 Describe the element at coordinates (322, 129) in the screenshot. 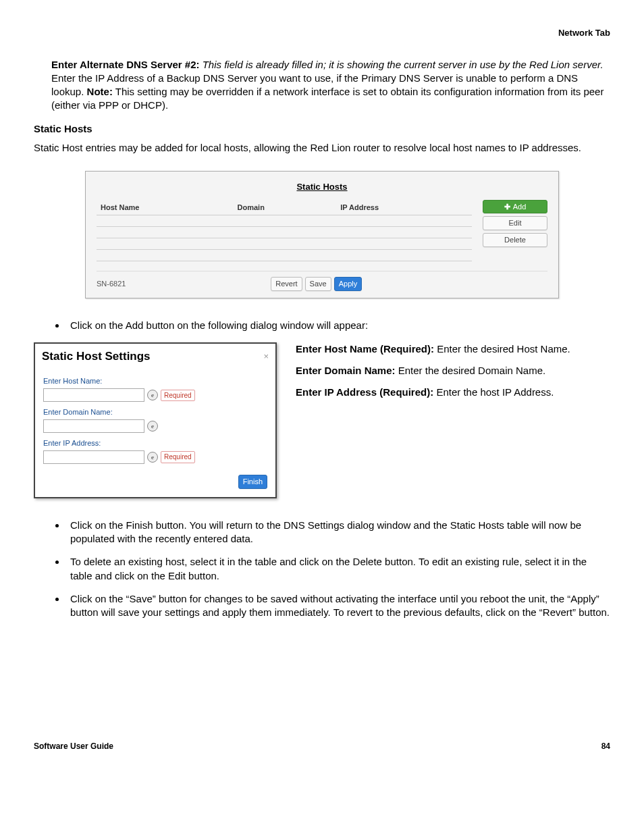

I see `static-hosts-heading: Static Hosts` at that location.